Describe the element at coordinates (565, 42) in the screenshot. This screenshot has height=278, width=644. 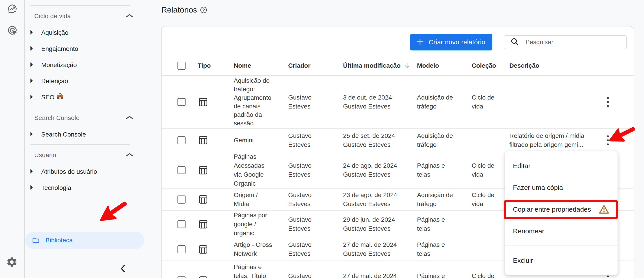
I see `search-box` at that location.